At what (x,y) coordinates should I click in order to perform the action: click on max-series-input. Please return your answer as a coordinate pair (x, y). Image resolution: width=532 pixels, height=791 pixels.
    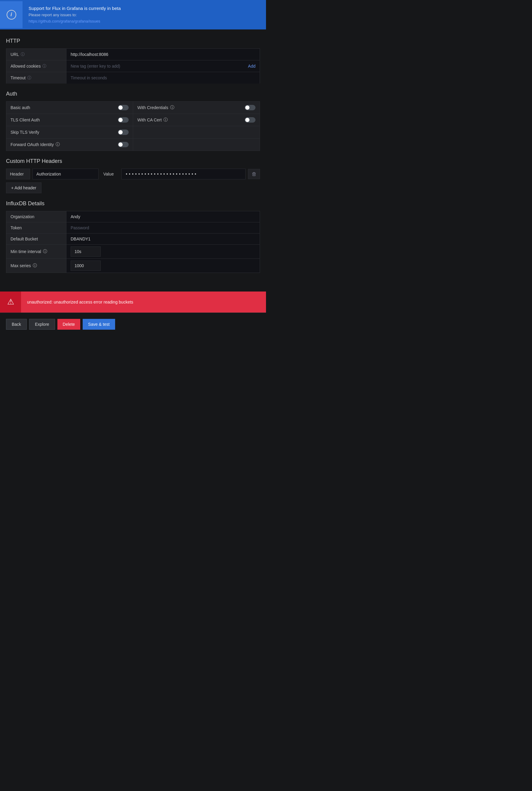
    Looking at the image, I should click on (86, 266).